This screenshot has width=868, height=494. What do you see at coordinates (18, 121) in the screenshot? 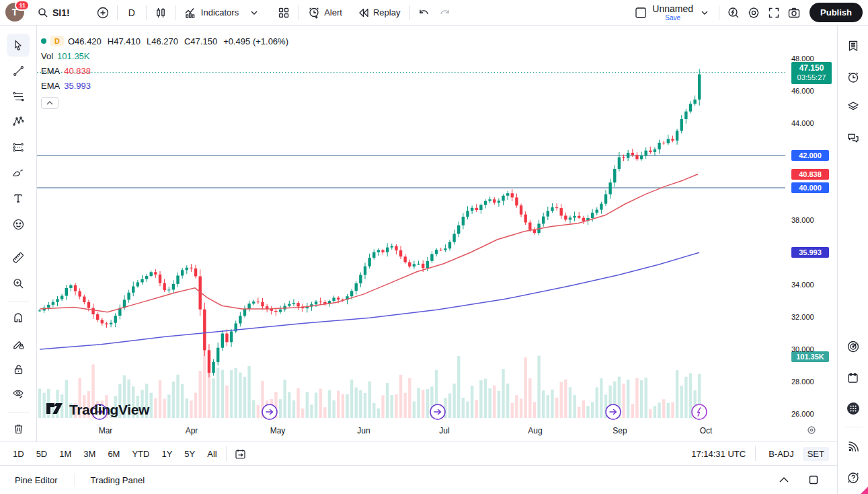
I see `xabcd-pattern-tool-button` at bounding box center [18, 121].